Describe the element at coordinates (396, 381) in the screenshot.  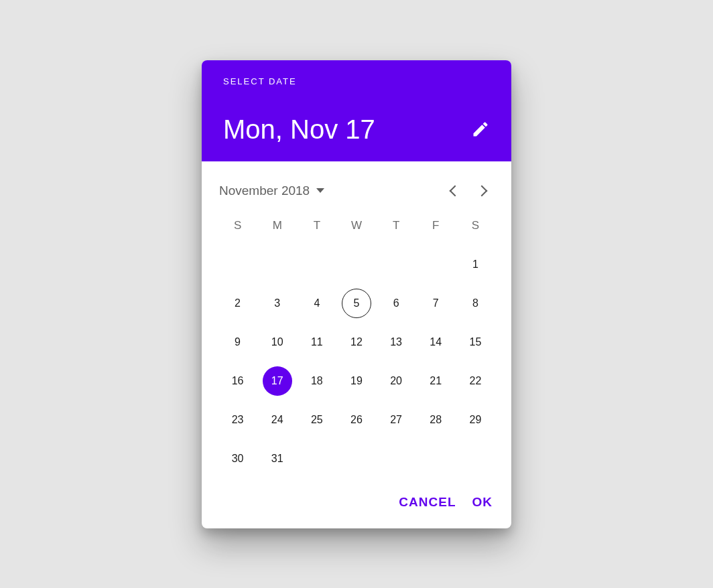
I see `calendar-day: 20` at that location.